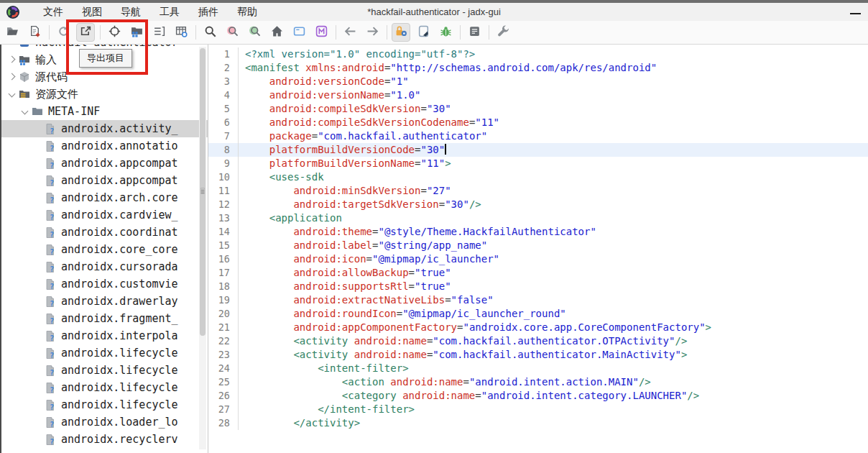 Image resolution: width=868 pixels, height=453 pixels. What do you see at coordinates (299, 32) in the screenshot?
I see `window-frame-button` at bounding box center [299, 32].